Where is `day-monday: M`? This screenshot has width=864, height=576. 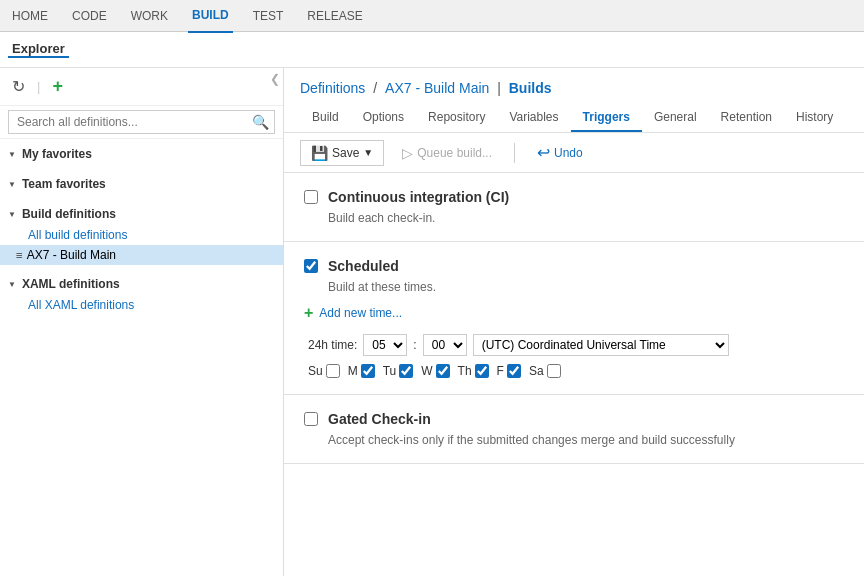 day-monday: M is located at coordinates (362, 371).